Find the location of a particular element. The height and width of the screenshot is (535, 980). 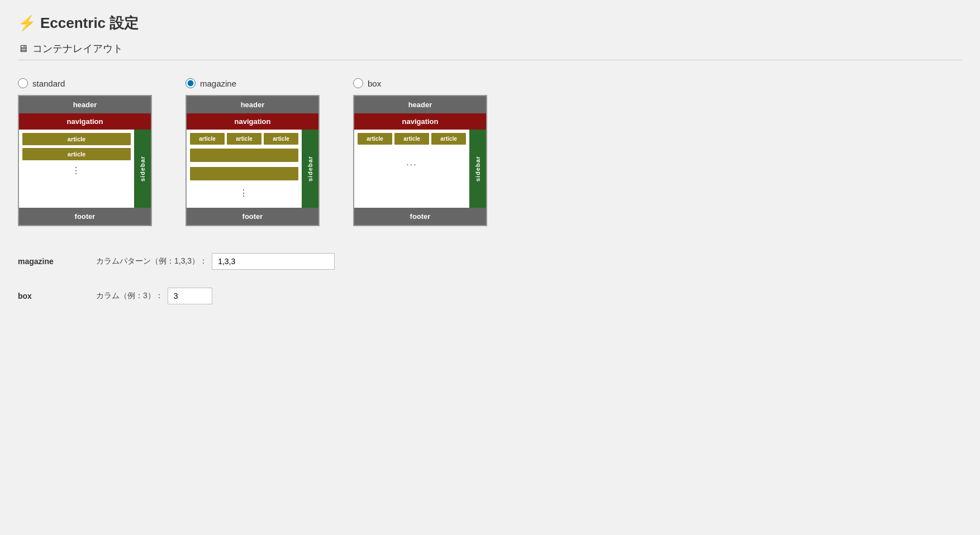

diag-header-standard: header is located at coordinates (85, 105).